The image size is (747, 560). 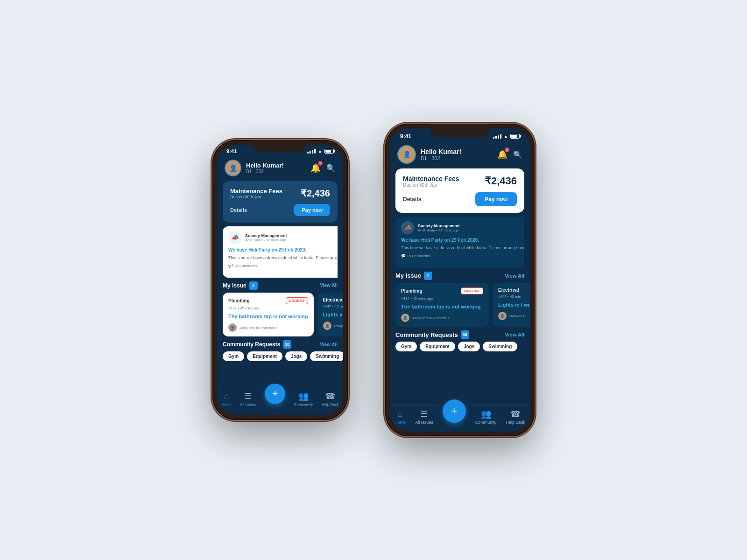 I want to click on nav-helpdesk-small: ☎ Help Desk, so click(x=331, y=399).